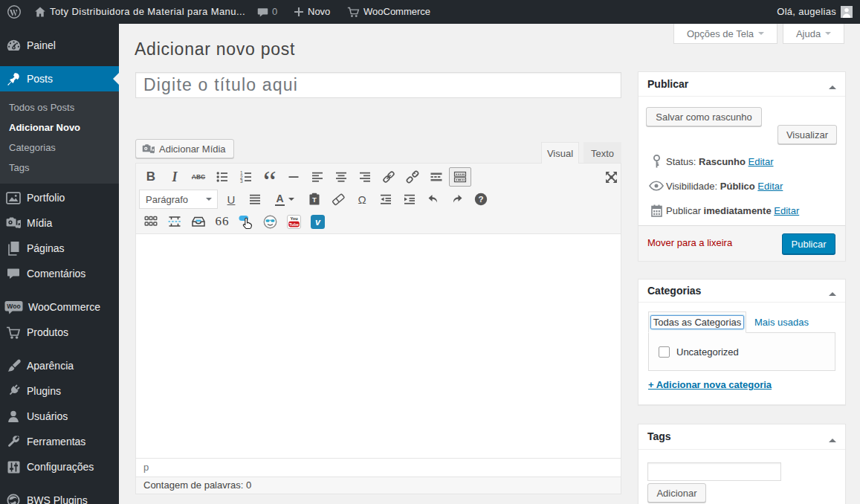  I want to click on svg-text: You, so click(294, 219).